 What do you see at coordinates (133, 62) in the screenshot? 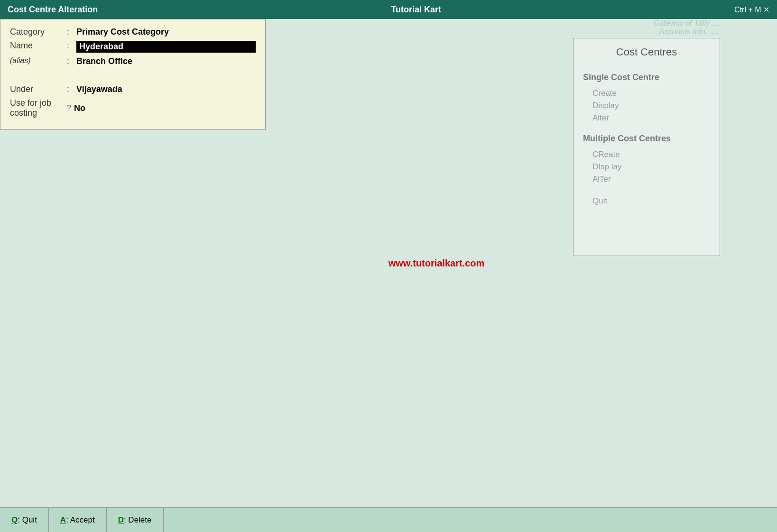
I see `alias-row: (alias) : Branch Office` at bounding box center [133, 62].